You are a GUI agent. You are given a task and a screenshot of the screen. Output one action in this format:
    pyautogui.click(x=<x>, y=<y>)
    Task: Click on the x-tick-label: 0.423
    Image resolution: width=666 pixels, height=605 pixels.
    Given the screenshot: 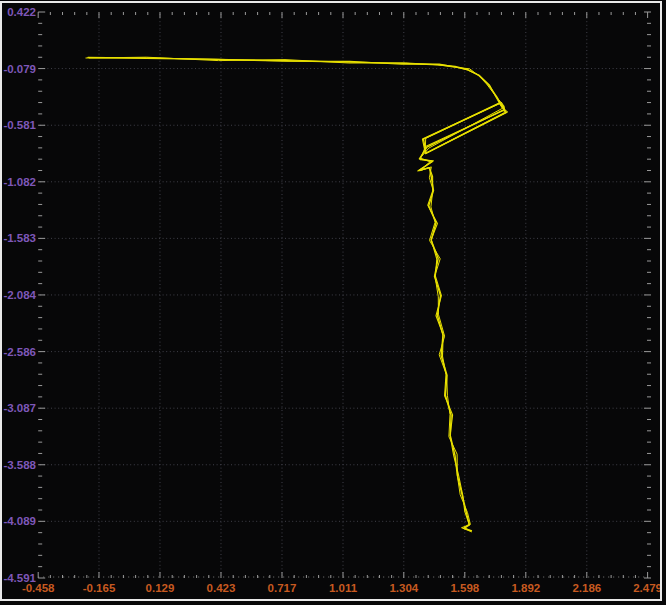 What is the action you would take?
    pyautogui.click(x=222, y=588)
    